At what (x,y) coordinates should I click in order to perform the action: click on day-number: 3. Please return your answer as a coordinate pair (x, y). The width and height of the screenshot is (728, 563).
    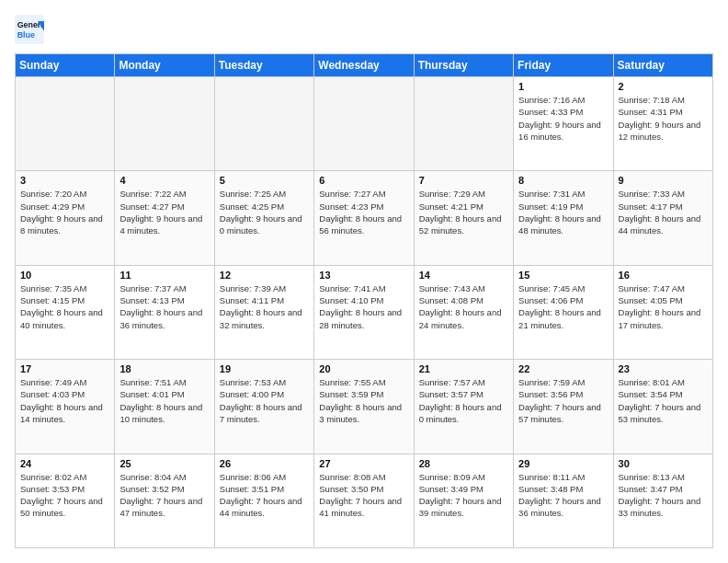
    Looking at the image, I should click on (64, 180).